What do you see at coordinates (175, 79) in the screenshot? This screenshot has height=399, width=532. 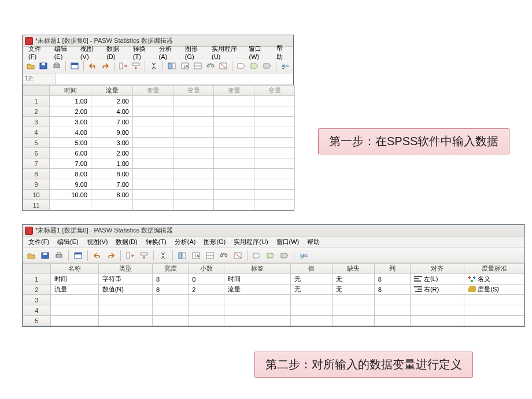 I see `cell-value-input` at bounding box center [175, 79].